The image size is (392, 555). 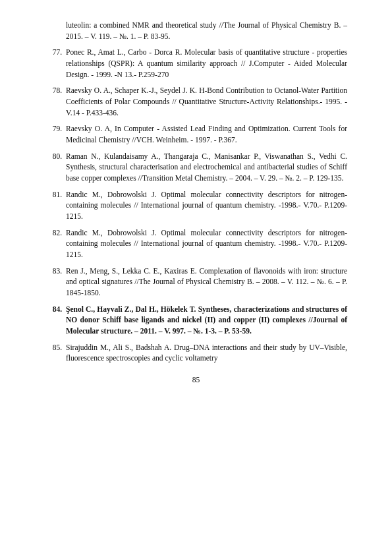 I want to click on ref-num-80: 80., so click(x=55, y=167).